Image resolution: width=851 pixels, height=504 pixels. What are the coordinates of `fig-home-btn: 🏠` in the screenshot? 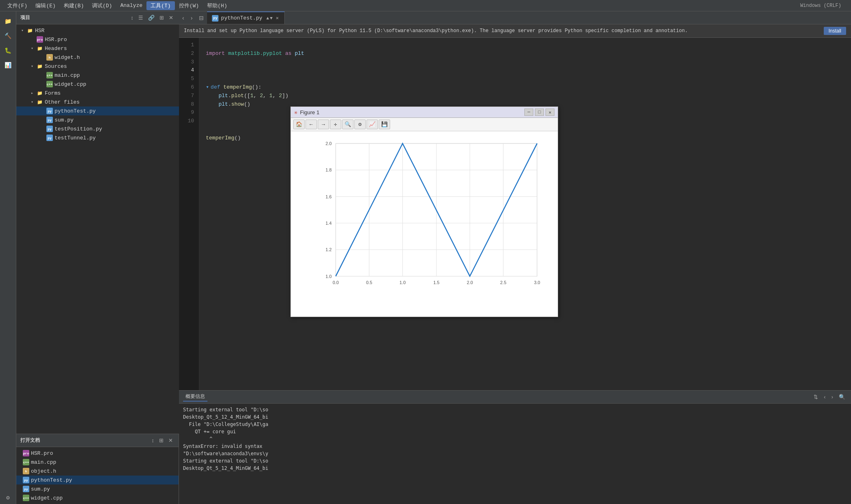 It's located at (299, 124).